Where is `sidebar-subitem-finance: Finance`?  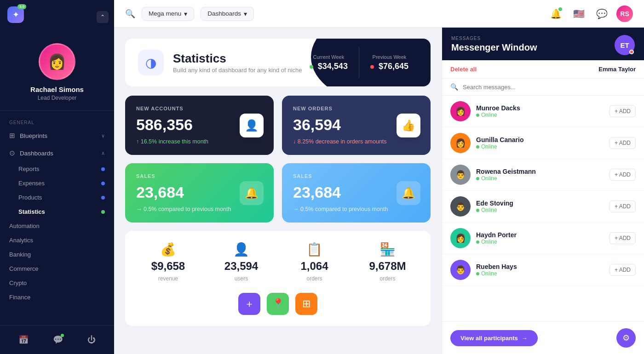 sidebar-subitem-finance: Finance is located at coordinates (57, 297).